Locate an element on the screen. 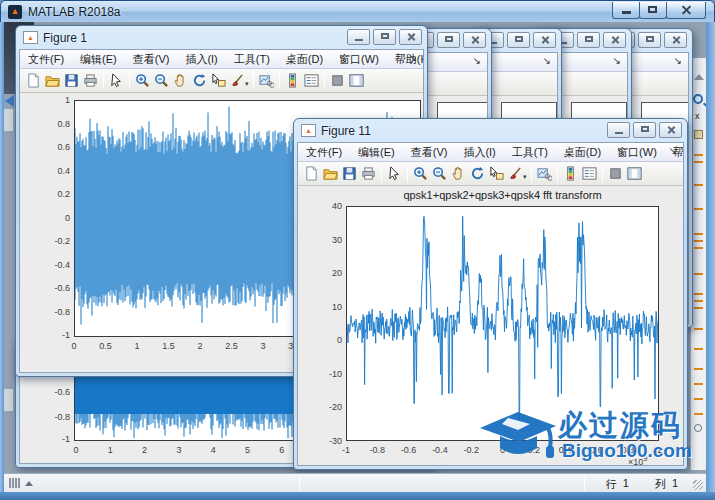 The width and height of the screenshot is (715, 500). menu-item-7: 帮助(H) is located at coordinates (406, 60).